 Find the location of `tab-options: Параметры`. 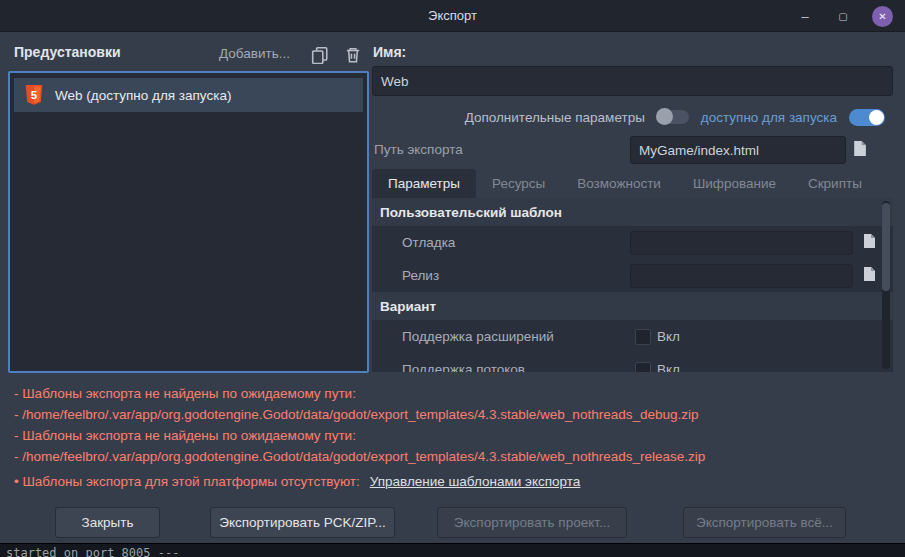

tab-options: Параметры is located at coordinates (424, 184).